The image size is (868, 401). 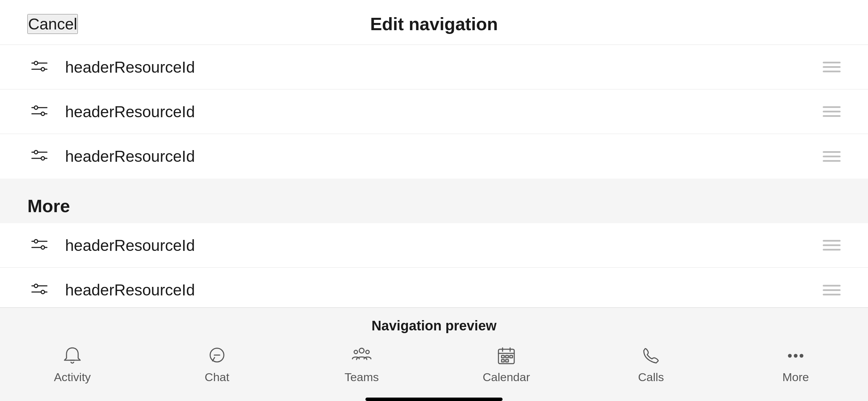 What do you see at coordinates (651, 364) in the screenshot?
I see `nav-item-calls: Calls` at bounding box center [651, 364].